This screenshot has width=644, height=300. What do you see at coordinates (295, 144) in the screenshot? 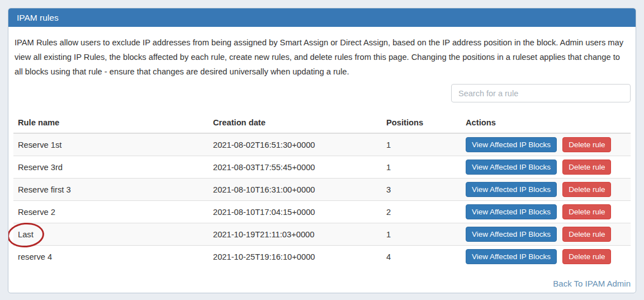
I see `creation-date-cell: 2021-08-02T16:51:30+0000` at bounding box center [295, 144].